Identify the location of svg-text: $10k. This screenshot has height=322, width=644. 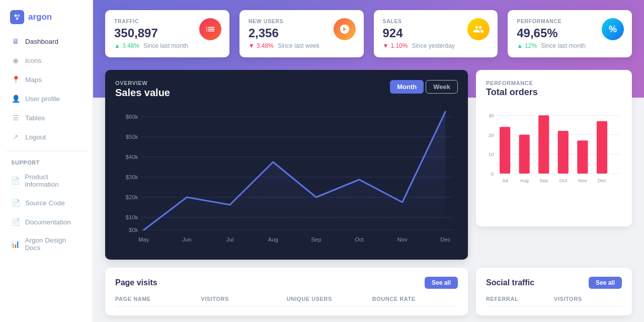
(132, 217).